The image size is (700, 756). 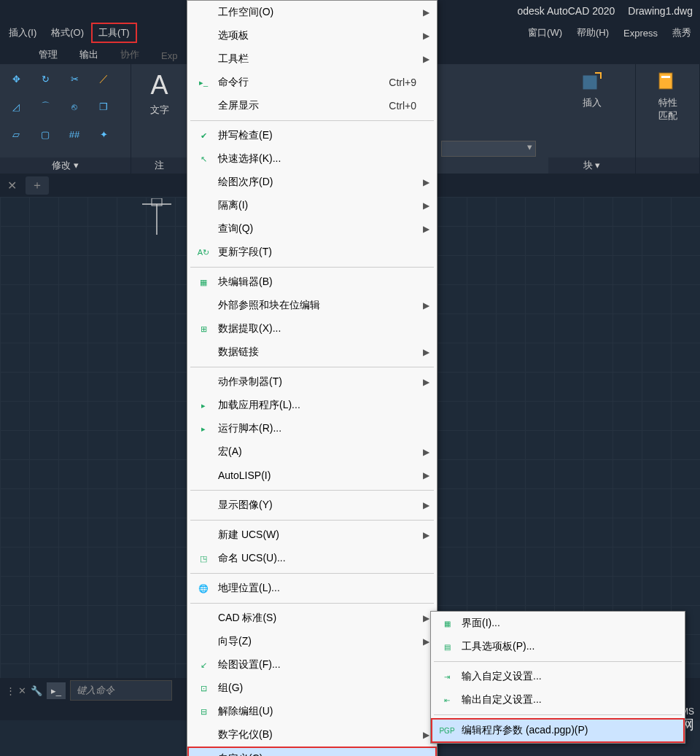 I want to click on menu-yanxiu: 燕秀, so click(x=682, y=33).